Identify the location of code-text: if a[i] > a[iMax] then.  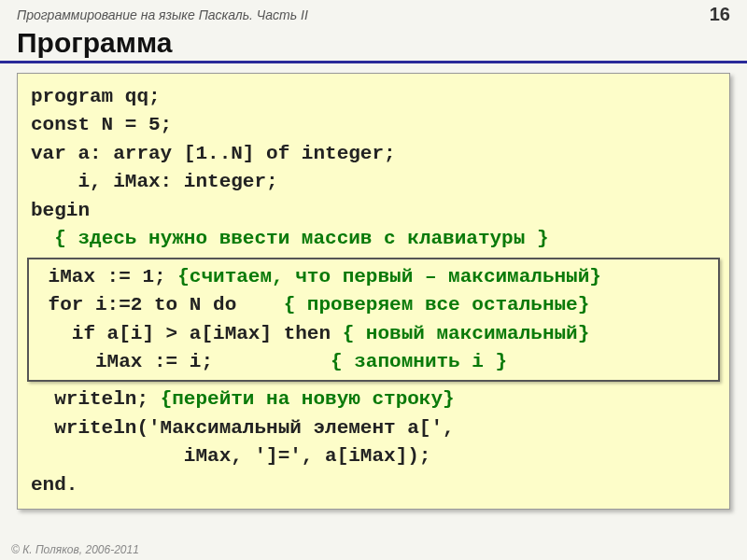
(190, 334).